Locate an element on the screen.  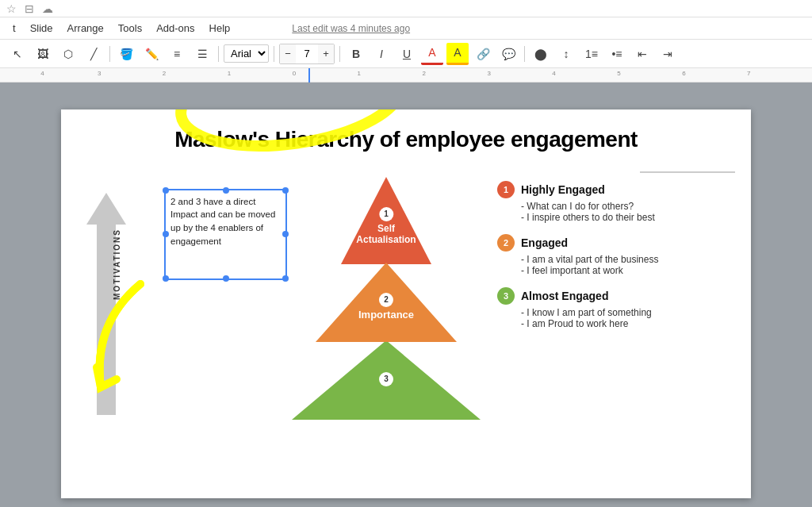
legend-bullet-2-1: - I am a vital part of the business is located at coordinates (634, 259).